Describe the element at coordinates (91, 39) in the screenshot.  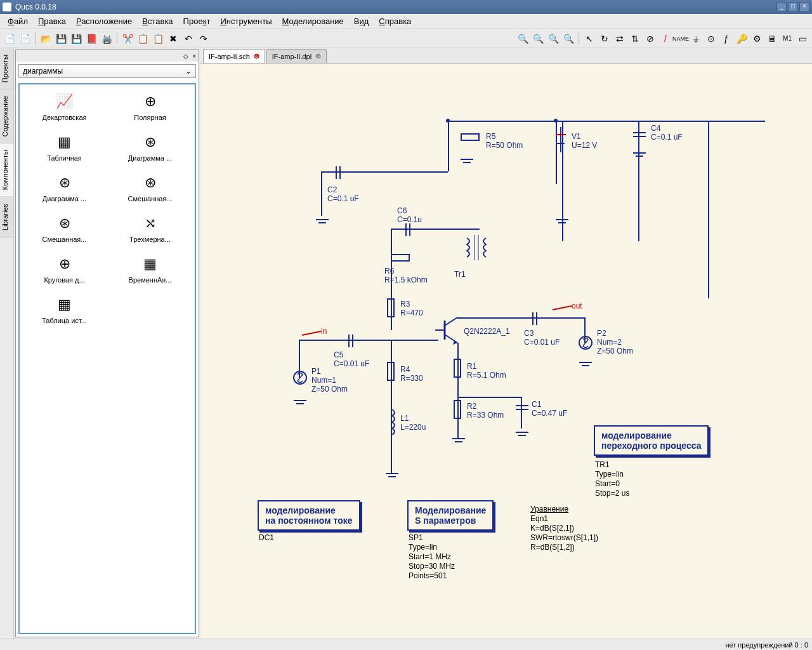
I see `close-file-icon: 📕` at that location.